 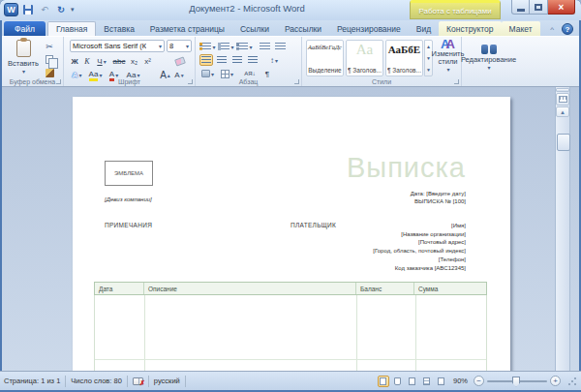 I want to click on underline-button: Ч▾, so click(x=102, y=61).